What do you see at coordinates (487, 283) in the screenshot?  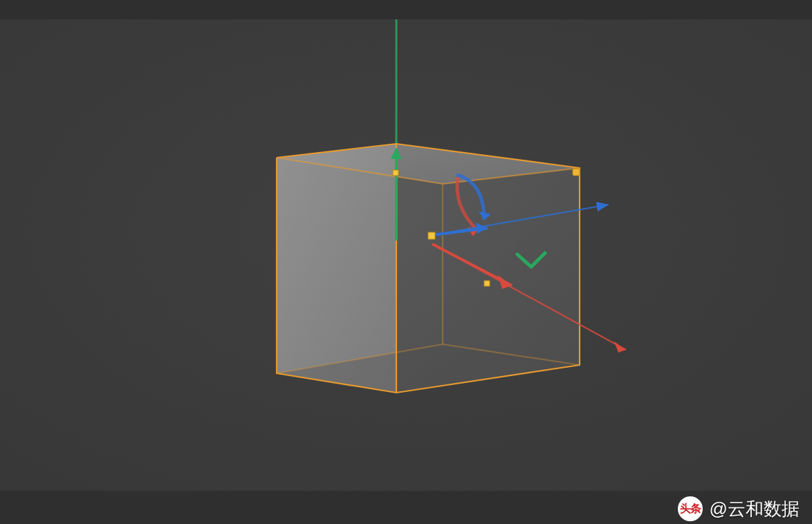 I see `gizmo-plane-handle-xy` at bounding box center [487, 283].